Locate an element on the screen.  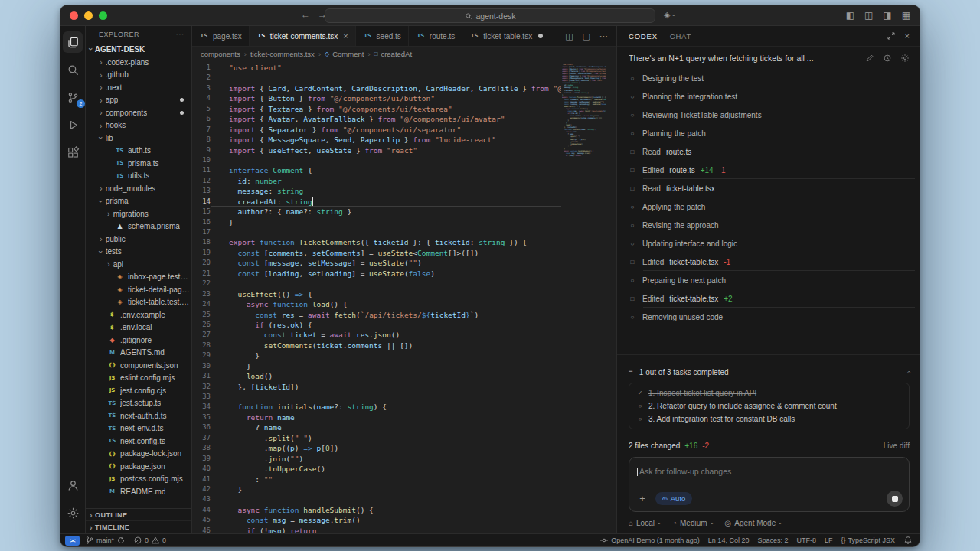
live-diff-link: Live diff is located at coordinates (897, 445).